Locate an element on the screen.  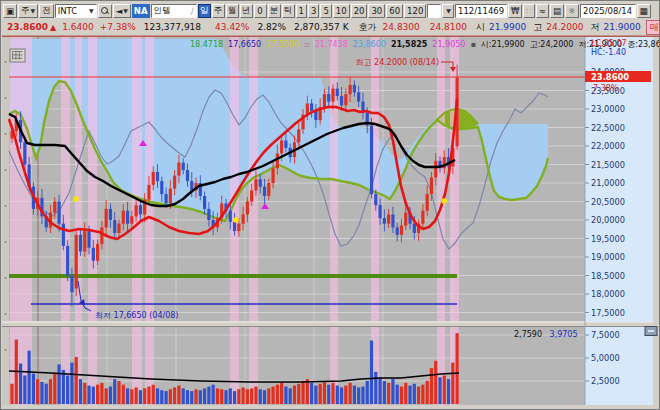
speaker-icon: ◄ is located at coordinates (120, 11).